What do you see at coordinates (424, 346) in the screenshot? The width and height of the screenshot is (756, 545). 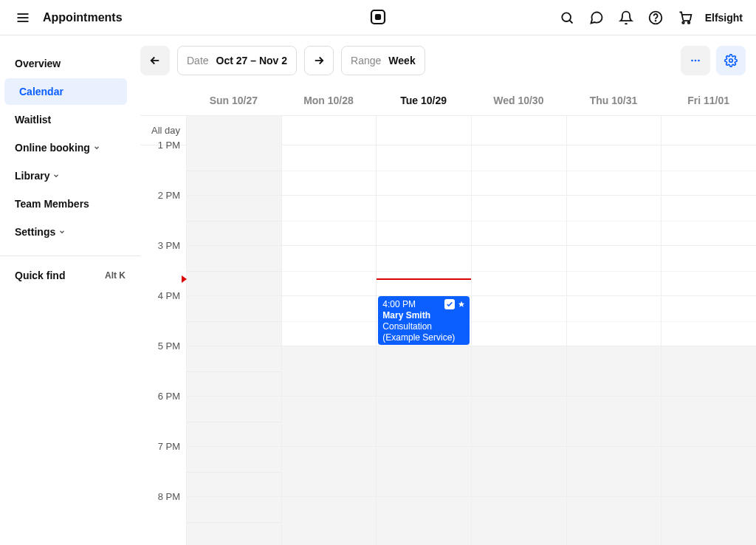 I see `day-column: 4:00 PMMary SmithConsultation (Example S…` at bounding box center [424, 346].